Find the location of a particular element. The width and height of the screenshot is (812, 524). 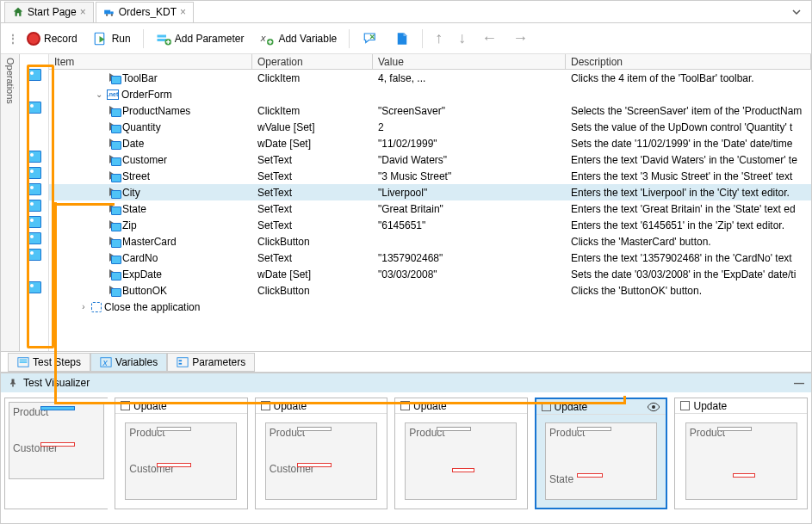

run-button: Run is located at coordinates (112, 39).